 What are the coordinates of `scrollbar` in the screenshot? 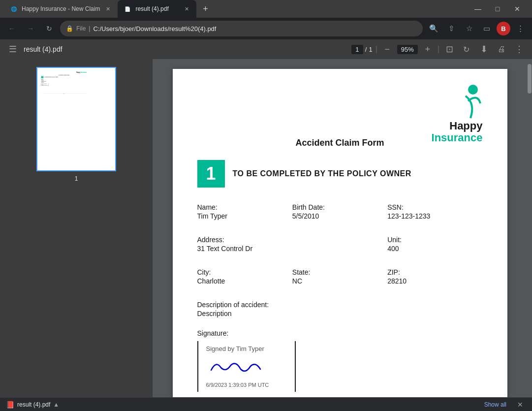 It's located at (530, 228).